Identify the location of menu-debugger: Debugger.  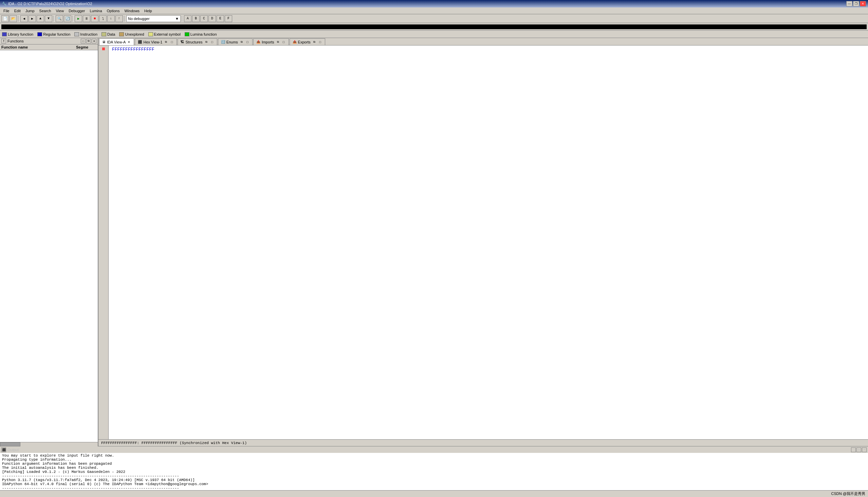
(77, 11).